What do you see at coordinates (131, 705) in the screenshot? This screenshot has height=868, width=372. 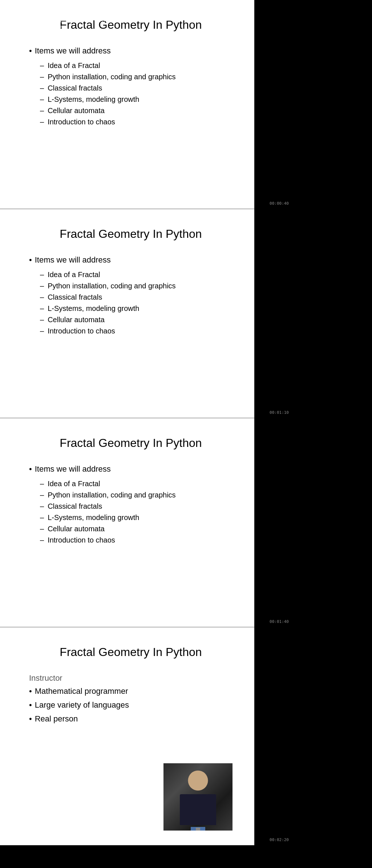 I see `list-item: Large variety of languages` at bounding box center [131, 705].